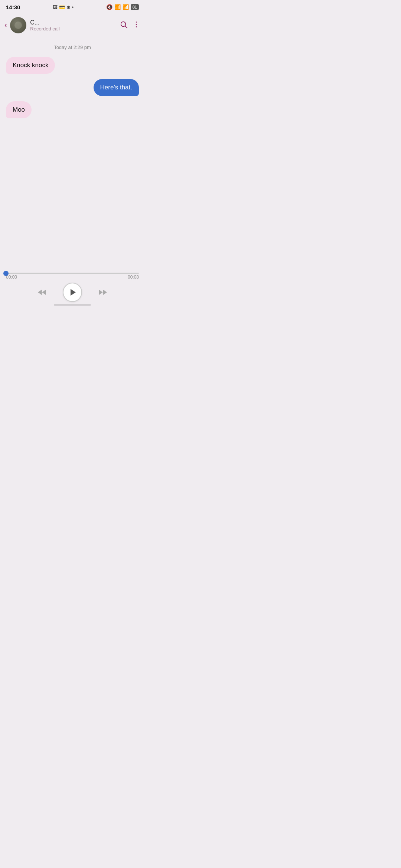  Describe the element at coordinates (72, 273) in the screenshot. I see `progress-container` at that location.